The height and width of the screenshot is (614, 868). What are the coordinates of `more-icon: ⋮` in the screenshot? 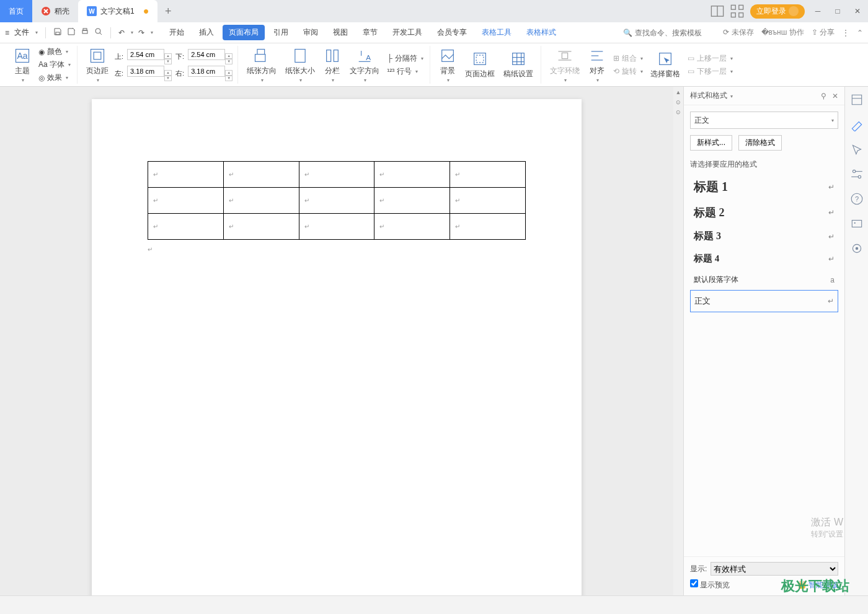 It's located at (846, 33).